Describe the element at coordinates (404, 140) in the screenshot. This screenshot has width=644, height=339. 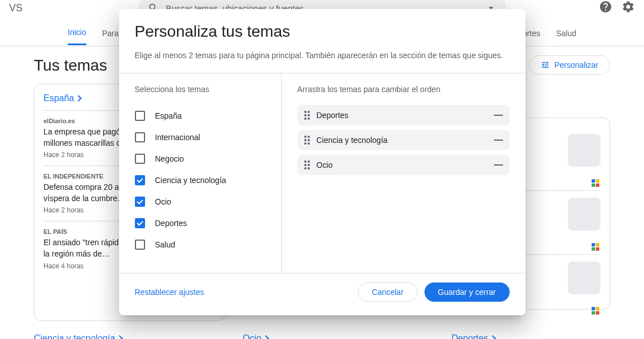
I see `drag-item: Ciencia y tecnología` at that location.